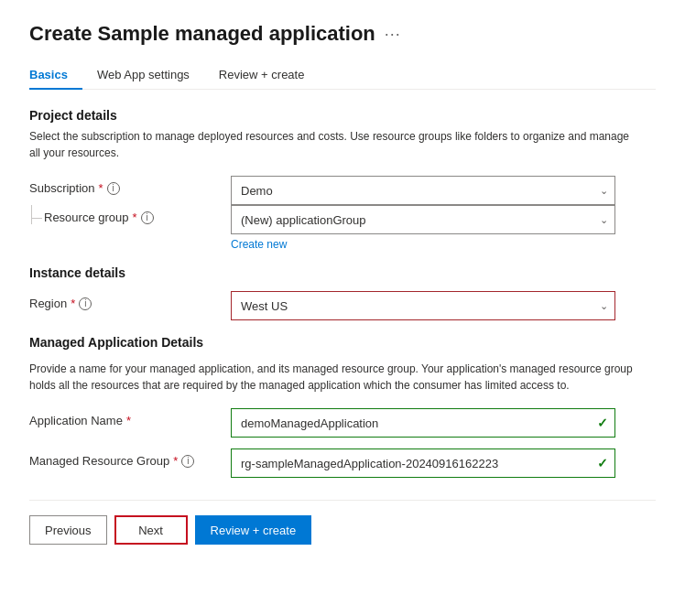 This screenshot has height=616, width=685. I want to click on managed-resource-group-required: *, so click(176, 461).